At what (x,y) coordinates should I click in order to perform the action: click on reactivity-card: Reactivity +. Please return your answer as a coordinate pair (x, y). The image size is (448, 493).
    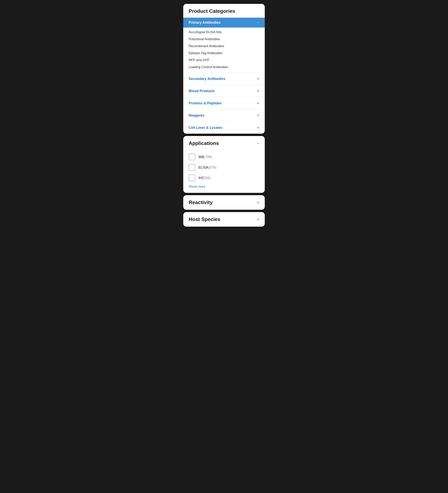
    Looking at the image, I should click on (224, 202).